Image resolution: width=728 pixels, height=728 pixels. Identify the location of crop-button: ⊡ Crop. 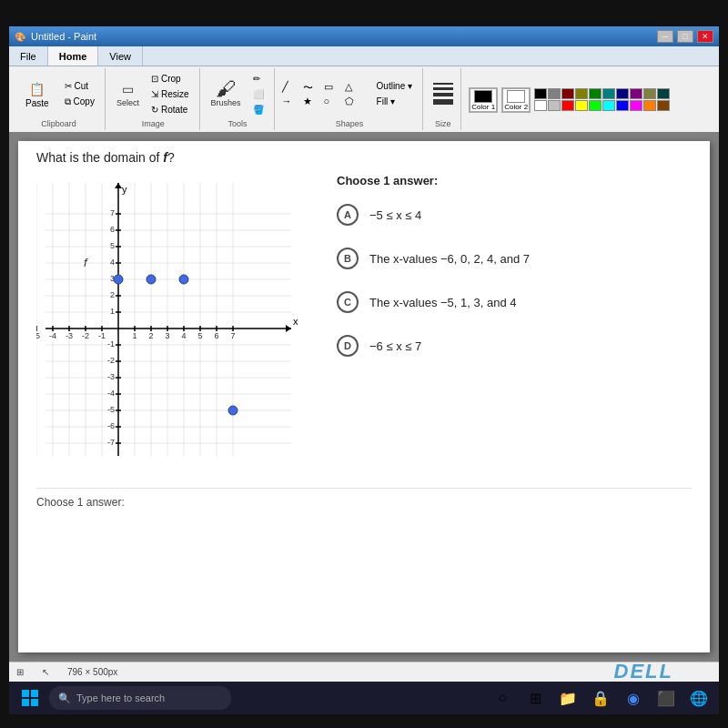
(170, 78).